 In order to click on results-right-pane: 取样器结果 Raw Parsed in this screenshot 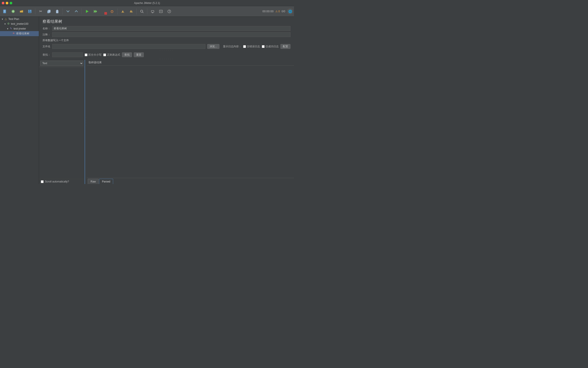, I will do `click(190, 122)`.